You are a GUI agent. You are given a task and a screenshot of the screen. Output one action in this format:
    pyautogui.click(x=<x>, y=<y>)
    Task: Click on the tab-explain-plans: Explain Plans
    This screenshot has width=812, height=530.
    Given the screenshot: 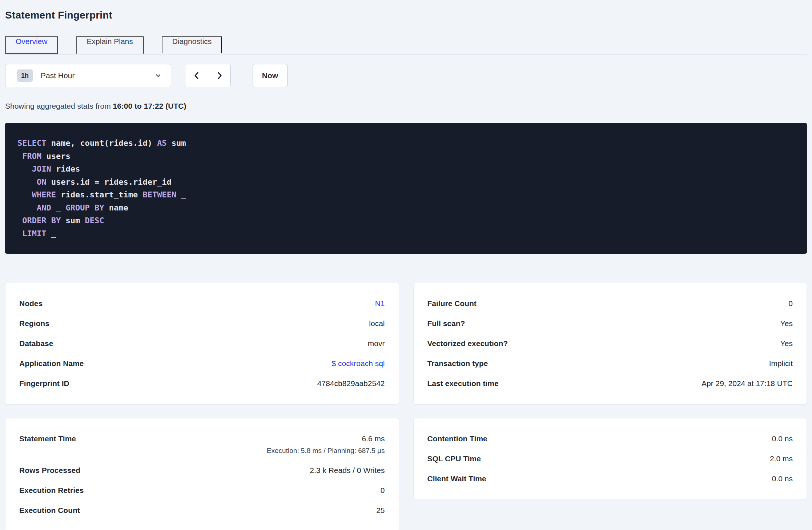 What is the action you would take?
    pyautogui.click(x=110, y=45)
    